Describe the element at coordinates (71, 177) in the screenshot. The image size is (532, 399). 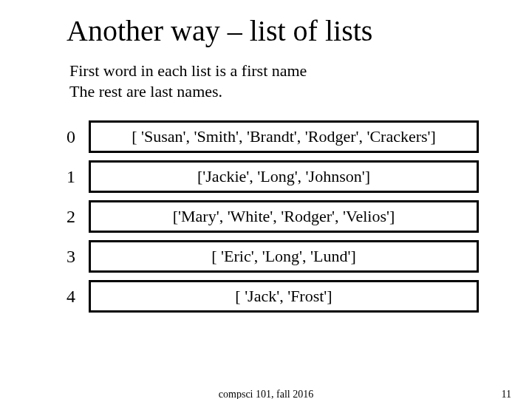
I see `row-index: 1` at that location.